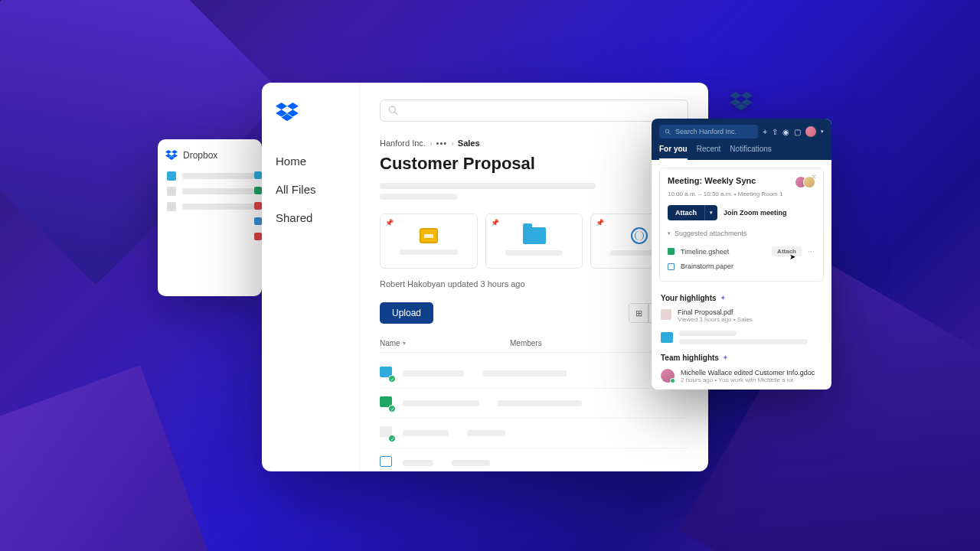 This screenshot has height=551, width=980. I want to click on tab-for-you: For you, so click(674, 152).